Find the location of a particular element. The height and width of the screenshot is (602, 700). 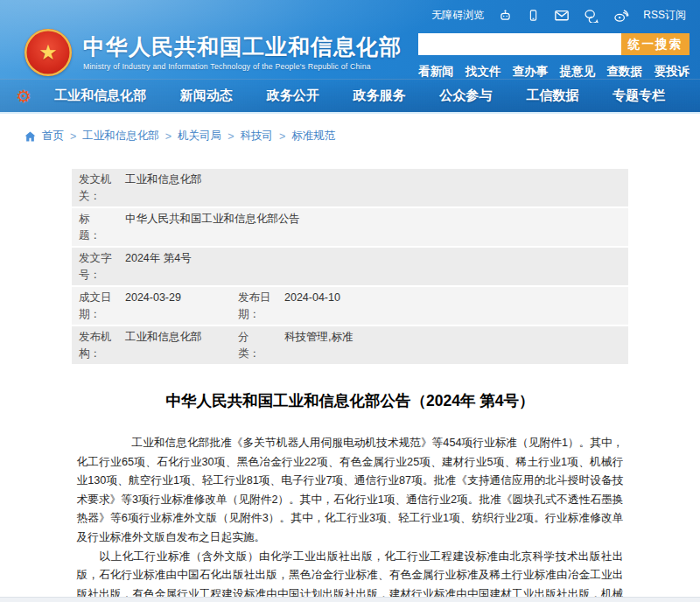

meta-row-issuing-agency: 发文机关： 工业和信息化部 is located at coordinates (350, 187).